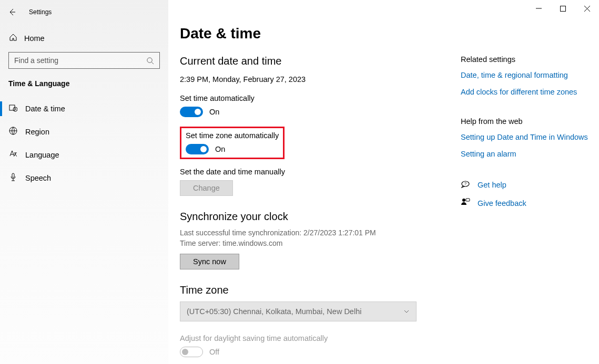  I want to click on related-settings-block: Related settings Date, time & regional f…, so click(526, 76).